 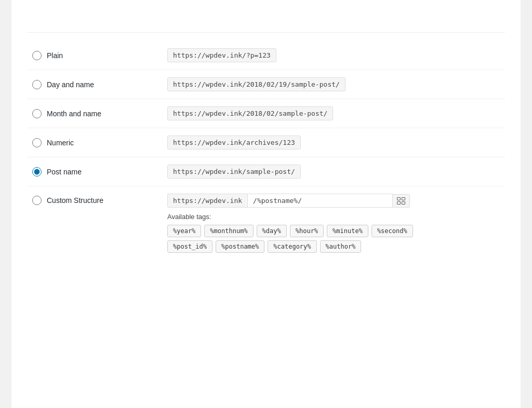 What do you see at coordinates (37, 114) in the screenshot?
I see `radio-month-and-name` at bounding box center [37, 114].